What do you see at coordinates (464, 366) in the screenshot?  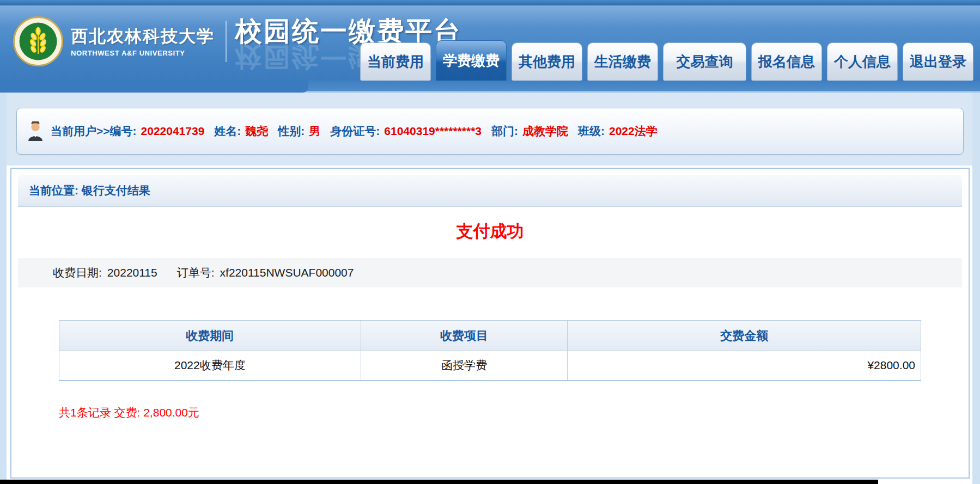 I see `cell-charge-item: 函授学费` at bounding box center [464, 366].